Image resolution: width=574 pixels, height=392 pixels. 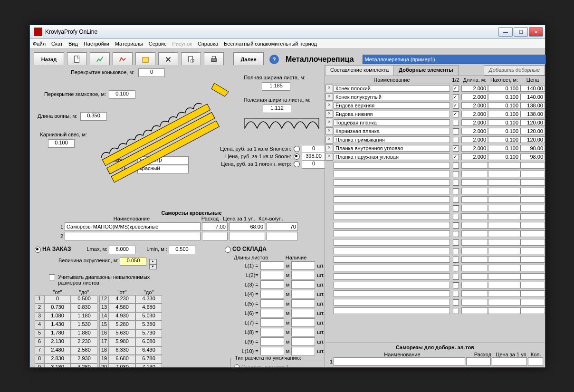 What do you see at coordinates (478, 362) in the screenshot?
I see `bscrew-rate` at bounding box center [478, 362].